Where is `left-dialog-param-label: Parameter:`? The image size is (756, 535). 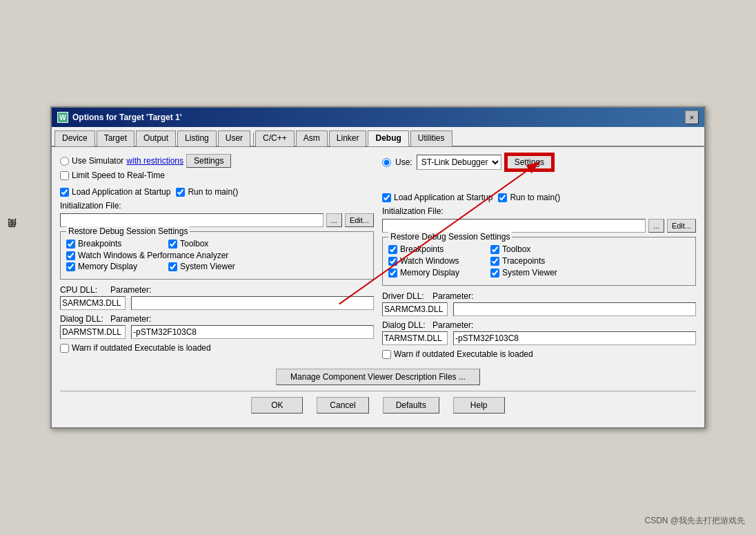 left-dialog-param-label: Parameter: is located at coordinates (131, 319).